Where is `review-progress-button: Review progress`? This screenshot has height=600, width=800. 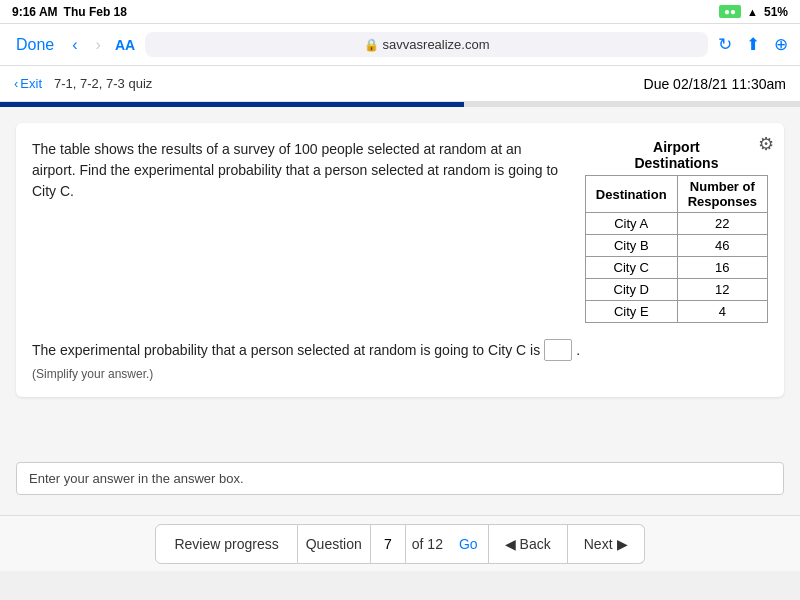 review-progress-button: Review progress is located at coordinates (226, 544).